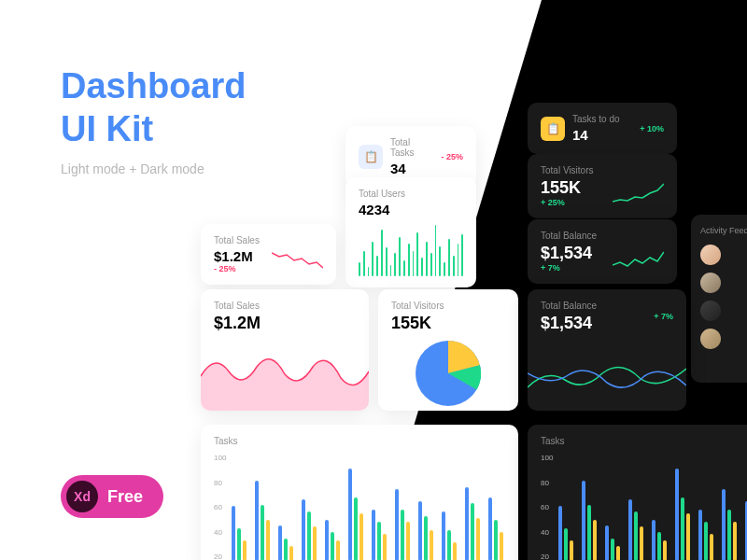 Image resolution: width=747 pixels, height=560 pixels. Describe the element at coordinates (602, 134) in the screenshot. I see `tasks-todo-value: 14` at that location.